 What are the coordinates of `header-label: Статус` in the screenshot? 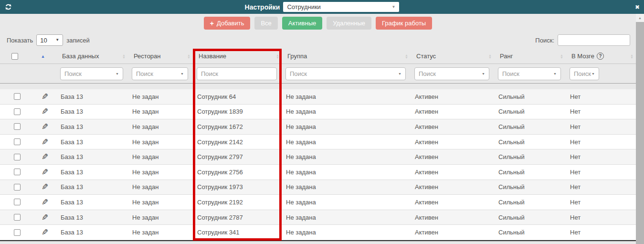 It's located at (426, 56).